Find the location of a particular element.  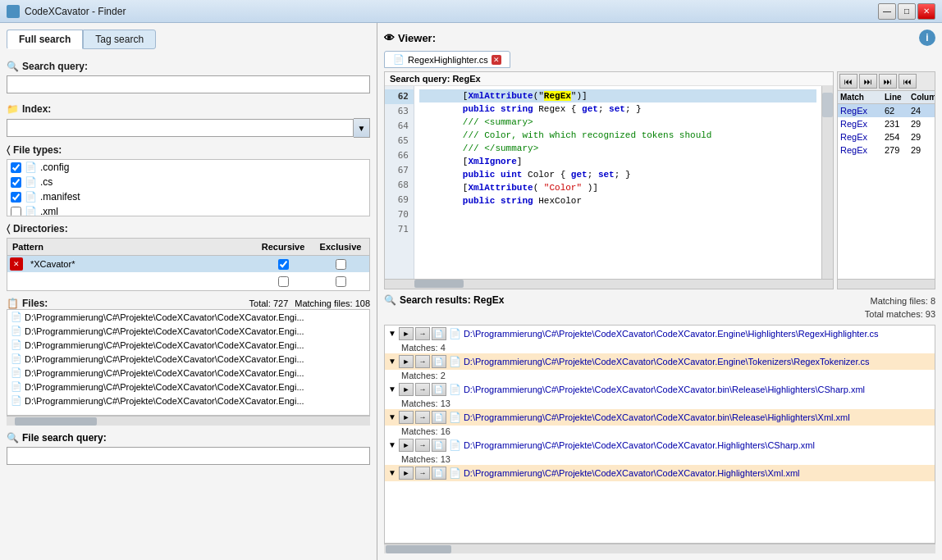

viewer-tab-regexhighlighter: 📄 RegexHighlighter.cs ✕ is located at coordinates (447, 59).